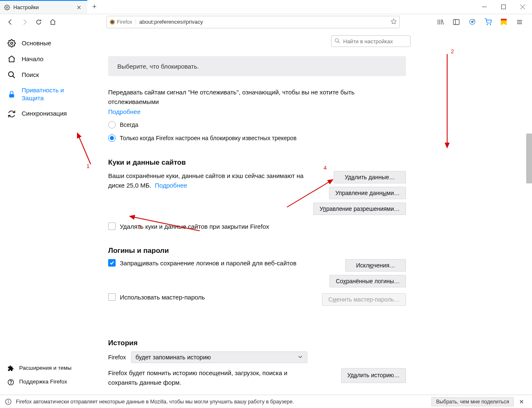 The width and height of the screenshot is (532, 408). What do you see at coordinates (195, 226) in the screenshot?
I see `checkbox-label: Удалять куки и данные сайтов при закрыти…` at bounding box center [195, 226].